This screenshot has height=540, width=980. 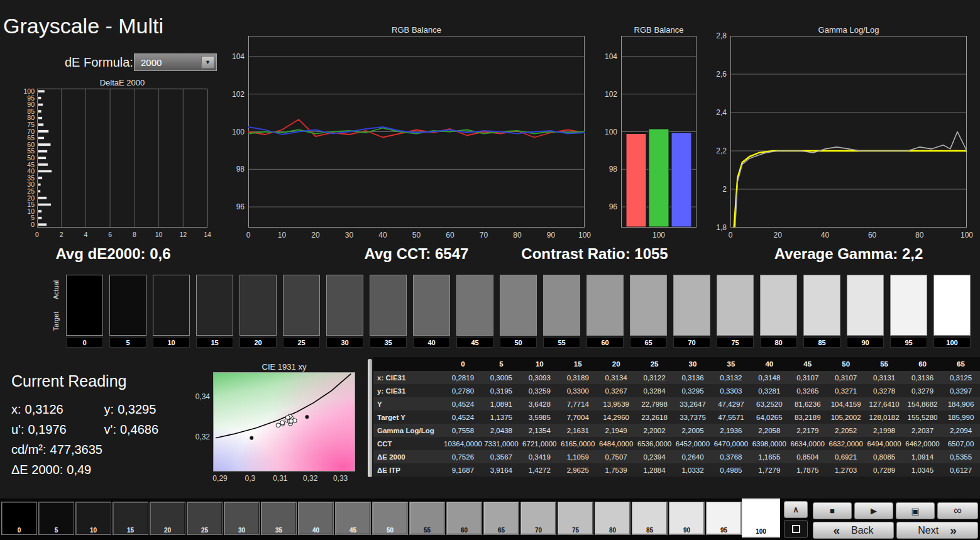 What do you see at coordinates (131, 518) in the screenshot?
I see `pattern-swatch-button-15: 15` at bounding box center [131, 518].